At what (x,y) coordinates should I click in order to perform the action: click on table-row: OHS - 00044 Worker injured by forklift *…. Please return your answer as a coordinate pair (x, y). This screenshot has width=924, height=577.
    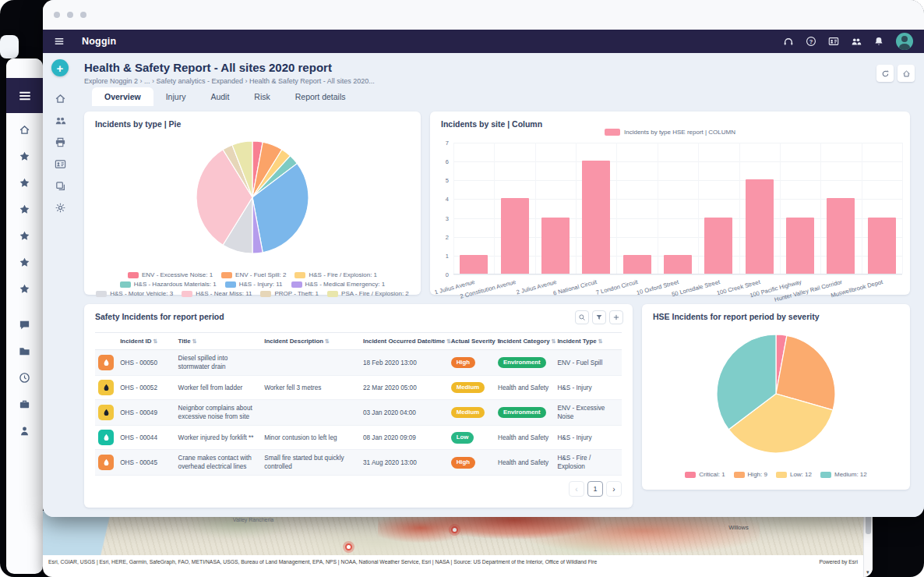
    Looking at the image, I should click on (358, 438).